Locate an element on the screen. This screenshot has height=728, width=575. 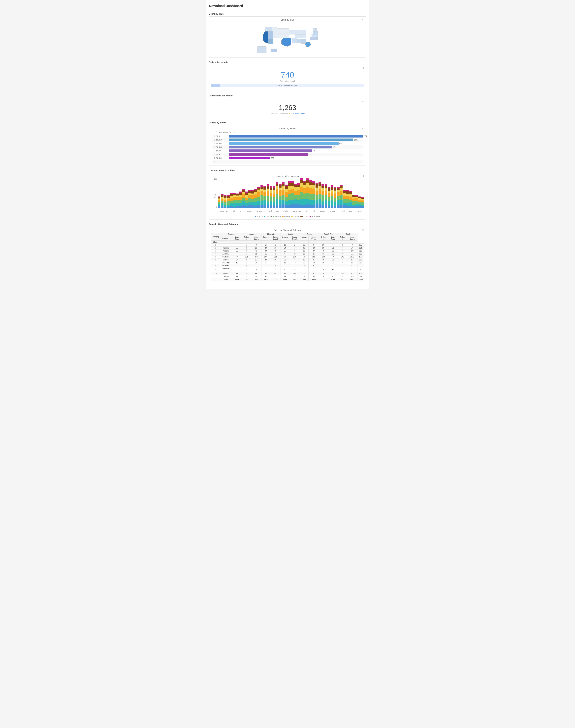
legend-item-3: 40 to 49 is located at coordinates (286, 217).